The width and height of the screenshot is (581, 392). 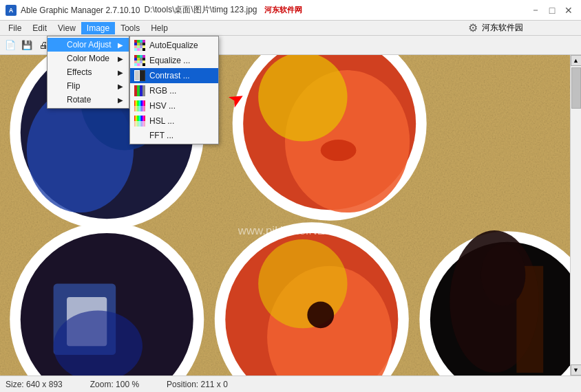 What do you see at coordinates (88, 45) in the screenshot?
I see `menu-color-adjust: Color Adjust ▶` at bounding box center [88, 45].